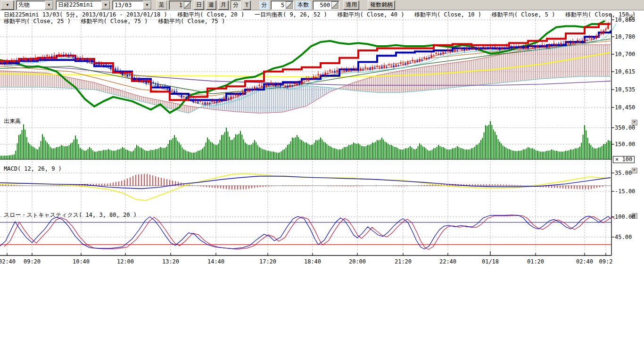 The width and height of the screenshot is (644, 362). I want to click on apply-button: 適用, so click(351, 5).